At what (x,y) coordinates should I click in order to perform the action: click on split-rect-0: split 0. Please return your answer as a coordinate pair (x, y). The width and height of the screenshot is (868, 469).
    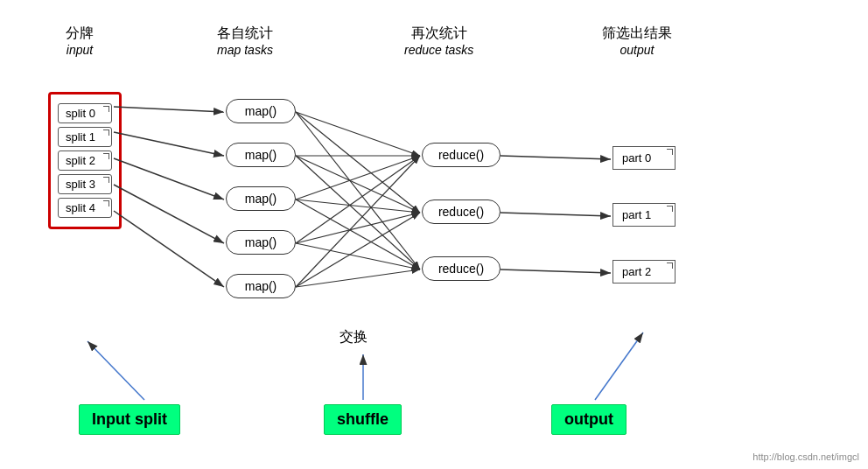
    Looking at the image, I should click on (85, 114).